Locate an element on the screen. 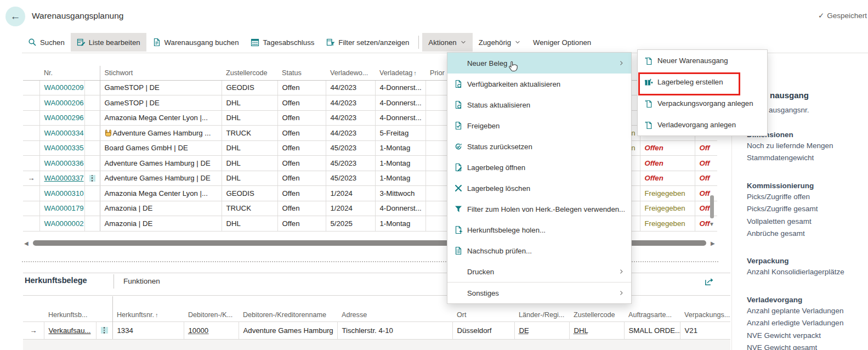 The height and width of the screenshot is (350, 868). cell-verladewoche: 5/2025 is located at coordinates (350, 224).